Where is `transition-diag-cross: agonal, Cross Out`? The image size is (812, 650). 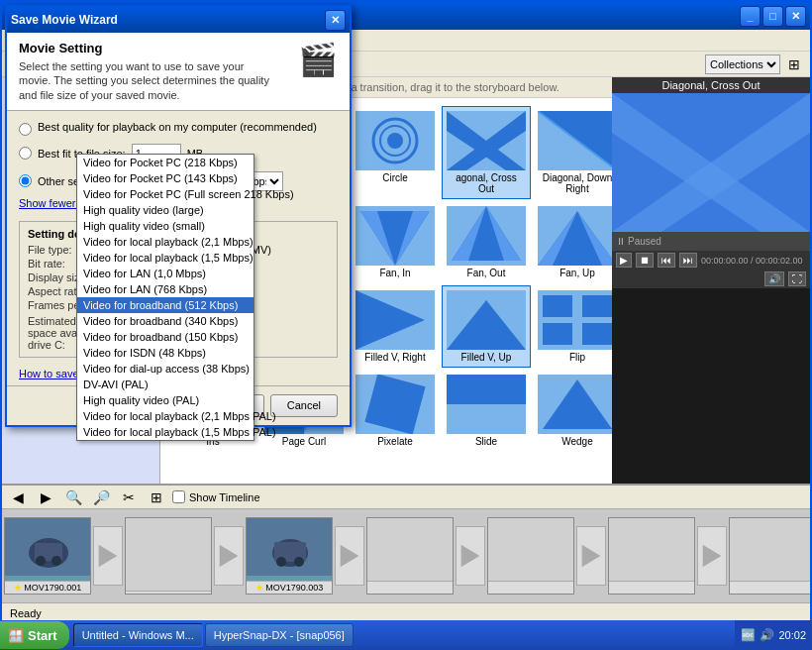 transition-diag-cross: agonal, Cross Out is located at coordinates (486, 153).